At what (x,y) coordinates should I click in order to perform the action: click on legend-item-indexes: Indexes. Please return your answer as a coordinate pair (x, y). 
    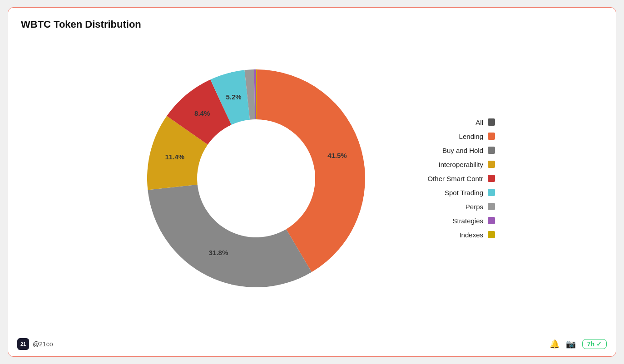
    Looking at the image, I should click on (453, 235).